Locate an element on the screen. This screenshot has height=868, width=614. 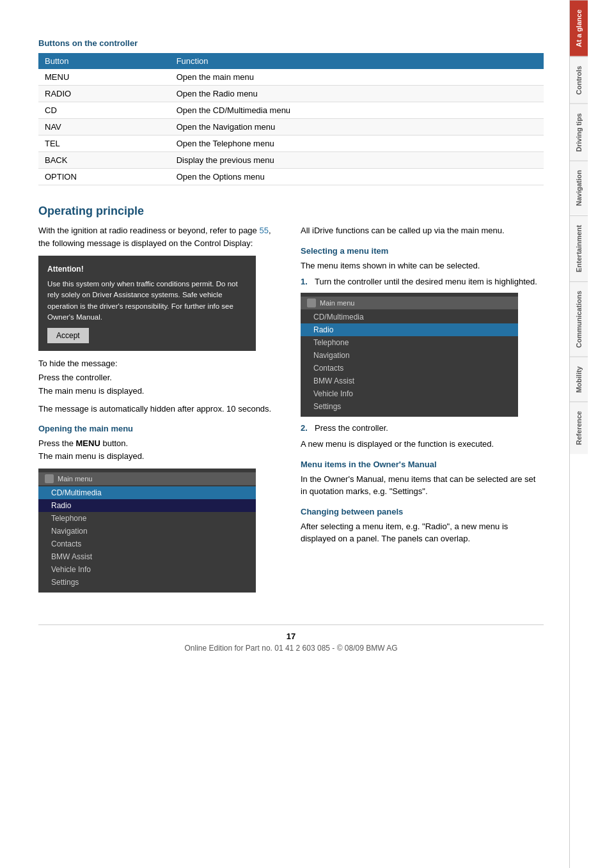
hide-line2: Press the controller. is located at coordinates (160, 378).